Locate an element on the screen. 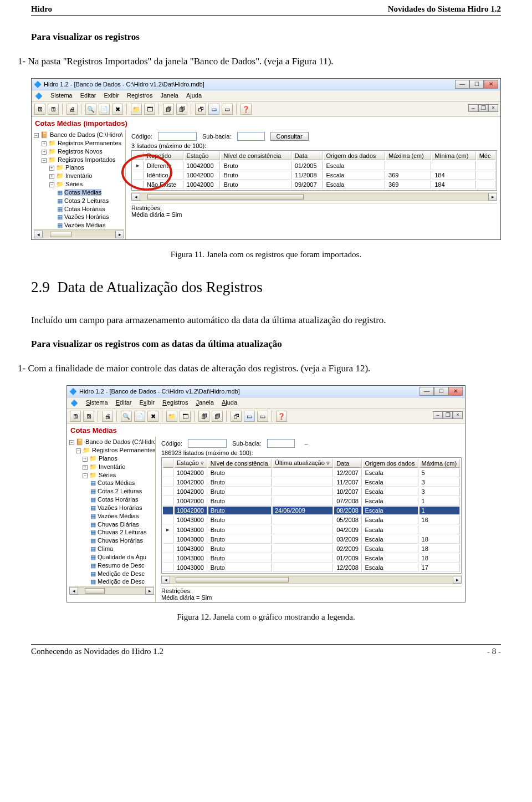 This screenshot has height=802, width=532. tree-node: Banco de Dados (C:\Hidro\ is located at coordinates (86, 135).